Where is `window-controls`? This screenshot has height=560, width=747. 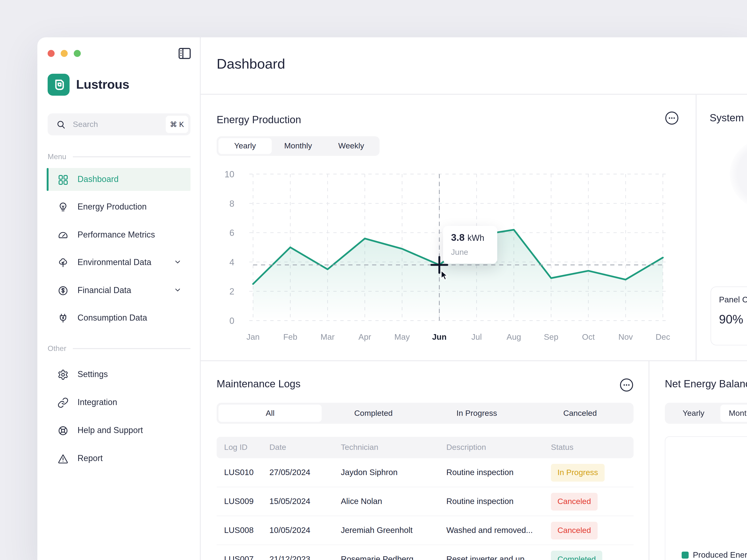
window-controls is located at coordinates (64, 53).